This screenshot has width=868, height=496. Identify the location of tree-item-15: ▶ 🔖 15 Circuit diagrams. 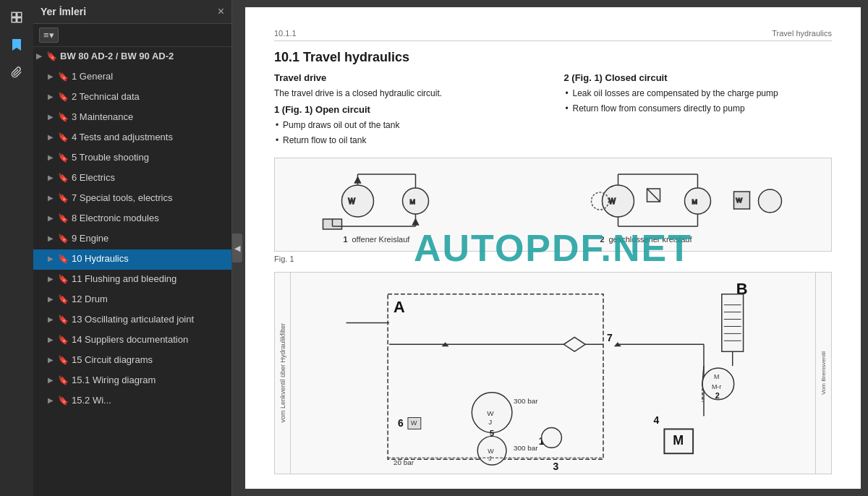
(132, 361).